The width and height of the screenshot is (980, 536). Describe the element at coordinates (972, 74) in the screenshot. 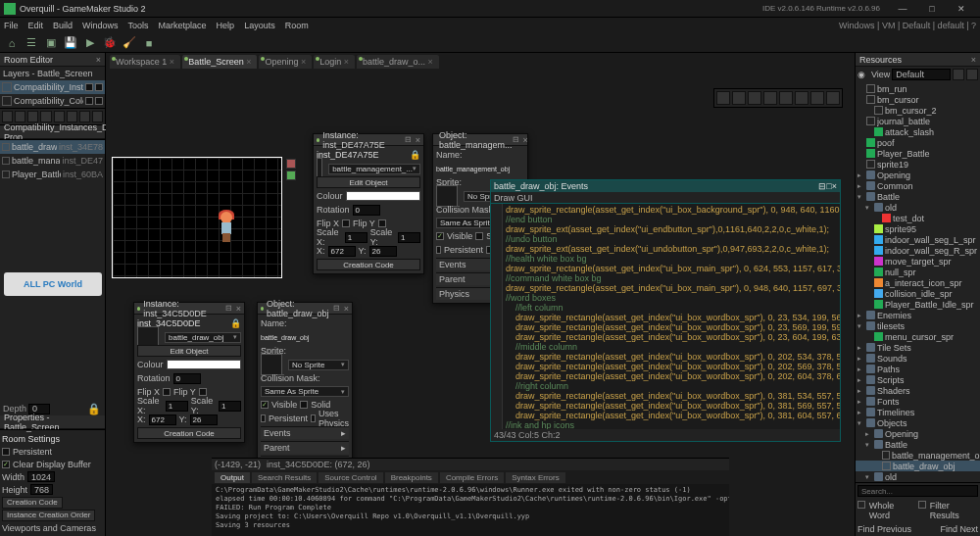

I see `more-button` at that location.